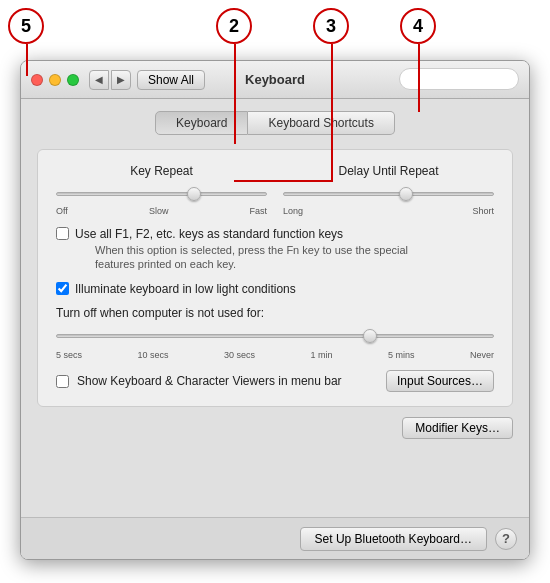  What do you see at coordinates (166, 190) in the screenshot?
I see `key-repeat-group: Key Repeat Off Slow Fast` at bounding box center [166, 190].